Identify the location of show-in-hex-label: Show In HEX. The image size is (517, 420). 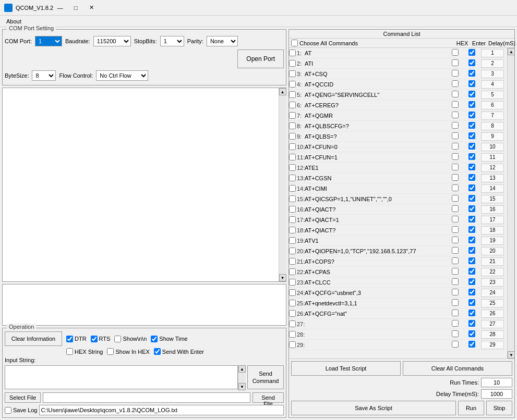
(128, 351).